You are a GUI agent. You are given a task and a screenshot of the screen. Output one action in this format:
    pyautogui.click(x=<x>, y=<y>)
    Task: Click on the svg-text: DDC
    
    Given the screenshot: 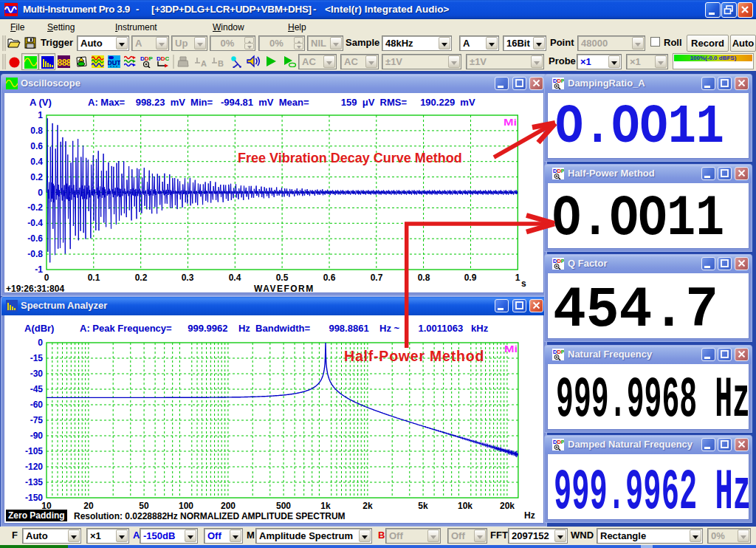 What is the action you would take?
    pyautogui.click(x=162, y=59)
    